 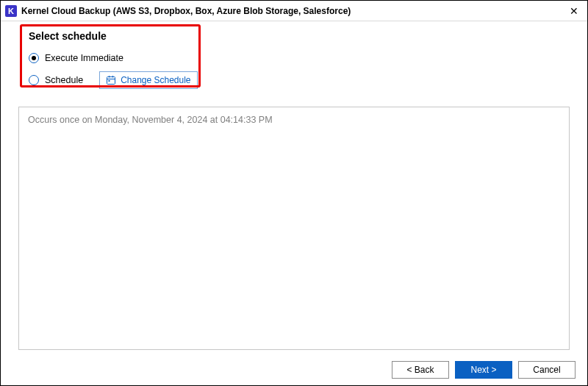 What do you see at coordinates (64, 80) in the screenshot?
I see `radio-schedule-label: Schedule` at bounding box center [64, 80].